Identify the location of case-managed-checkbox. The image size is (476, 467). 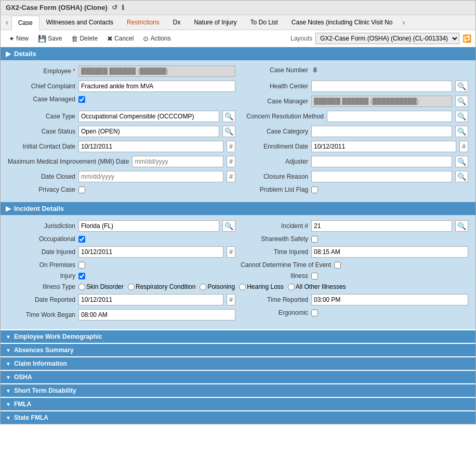
(82, 100).